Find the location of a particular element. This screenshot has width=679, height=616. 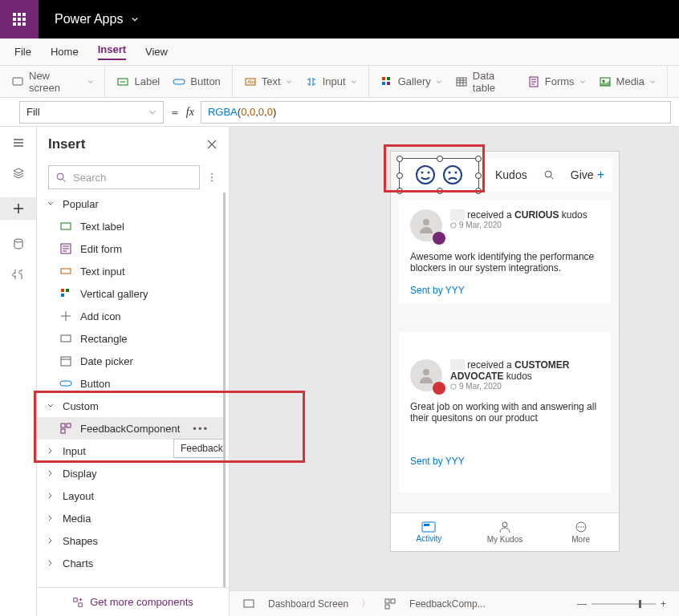

label-icon is located at coordinates (123, 82).